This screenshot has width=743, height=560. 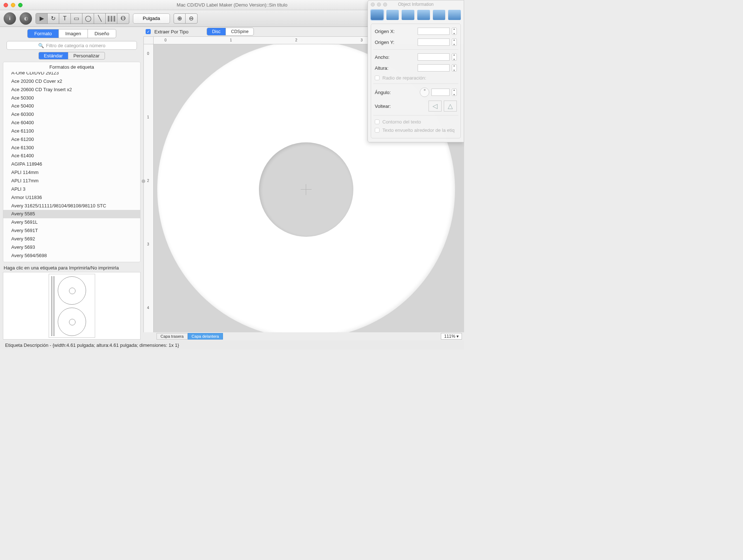 I want to click on height-stepper, so click(x=454, y=68).